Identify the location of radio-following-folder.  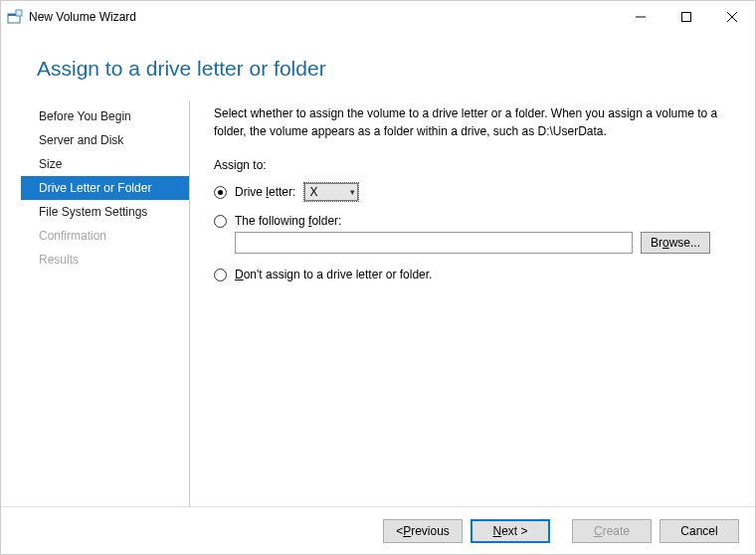
(221, 221).